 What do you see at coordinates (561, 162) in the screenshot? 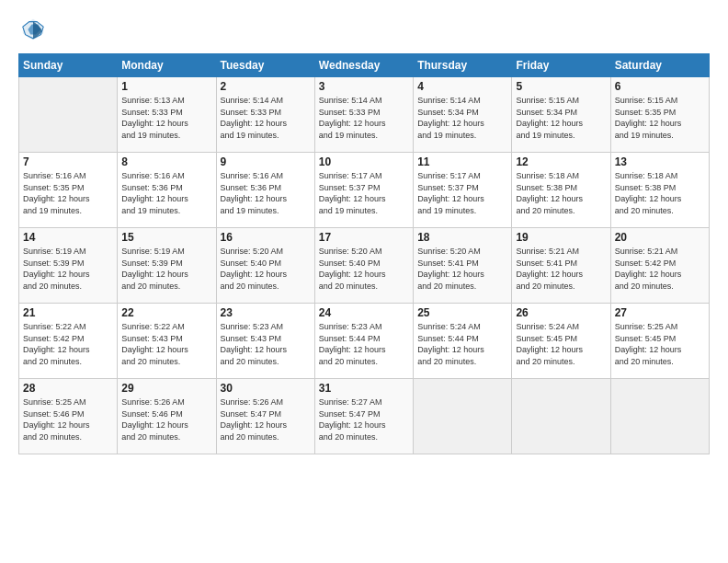
I see `day-number: 12` at bounding box center [561, 162].